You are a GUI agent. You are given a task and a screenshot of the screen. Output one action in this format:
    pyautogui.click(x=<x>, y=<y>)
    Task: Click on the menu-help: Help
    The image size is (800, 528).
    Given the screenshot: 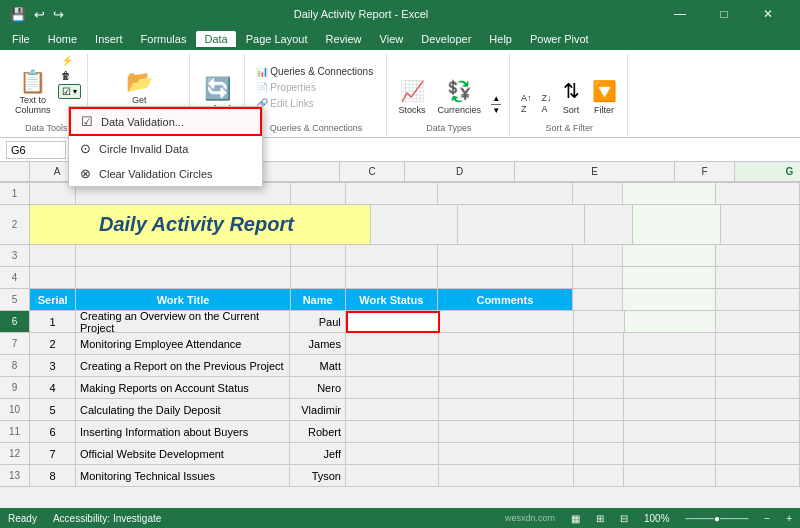 What is the action you would take?
    pyautogui.click(x=500, y=39)
    